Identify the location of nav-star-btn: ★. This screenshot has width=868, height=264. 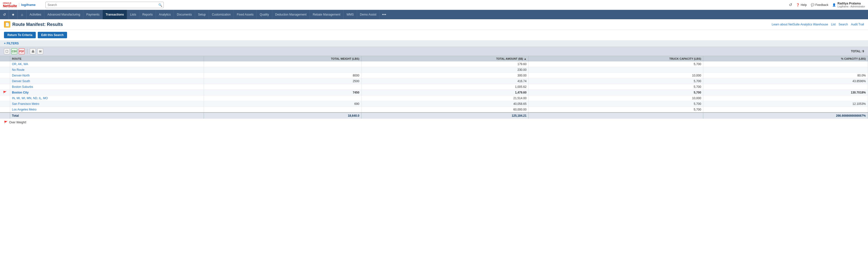
(13, 14).